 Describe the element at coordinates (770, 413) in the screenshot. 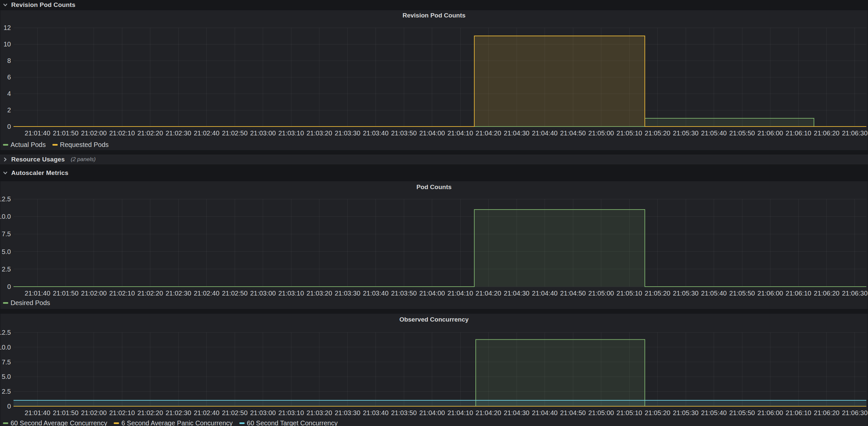

I see `x-tick-label: 21:06:00` at that location.